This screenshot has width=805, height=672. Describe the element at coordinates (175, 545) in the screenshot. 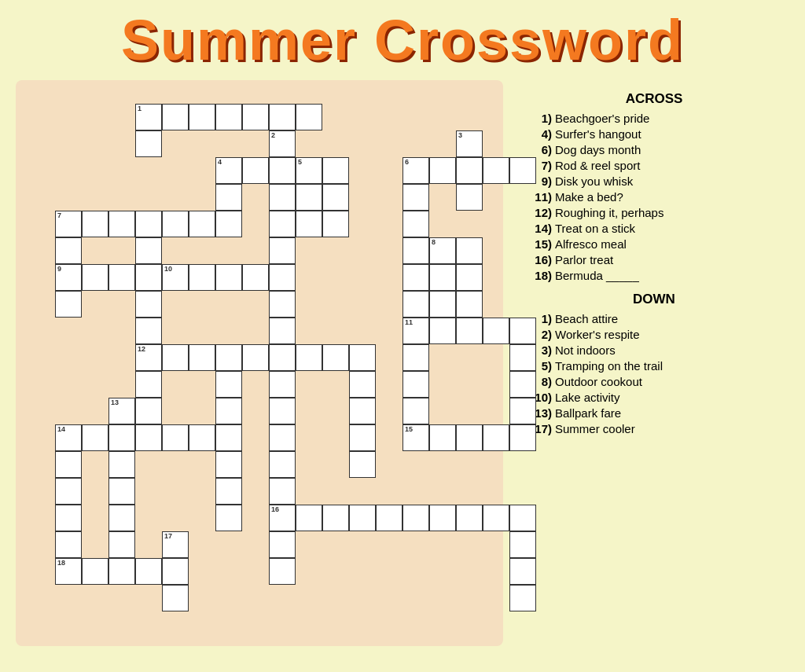

I see `crossword-cell: 17` at that location.